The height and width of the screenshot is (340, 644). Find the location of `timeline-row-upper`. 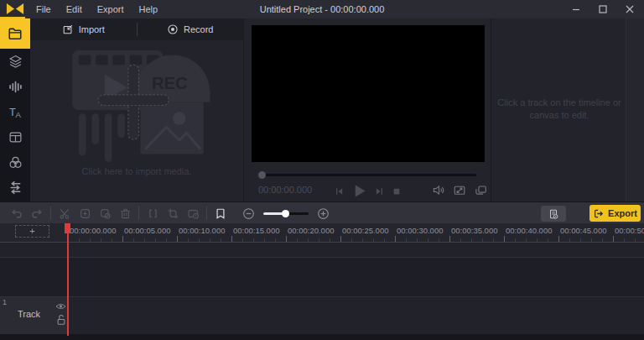

timeline-row-upper is located at coordinates (322, 250).